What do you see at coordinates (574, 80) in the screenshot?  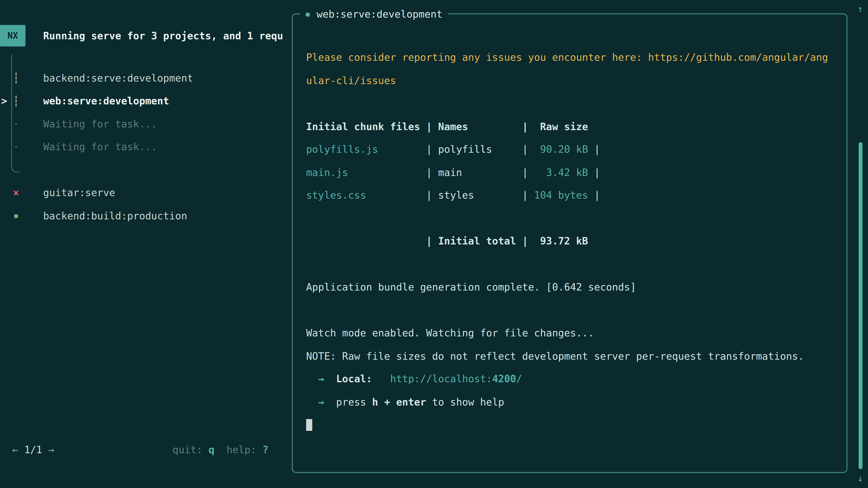 I see `terminal-line: ular-cli/issues` at bounding box center [574, 80].